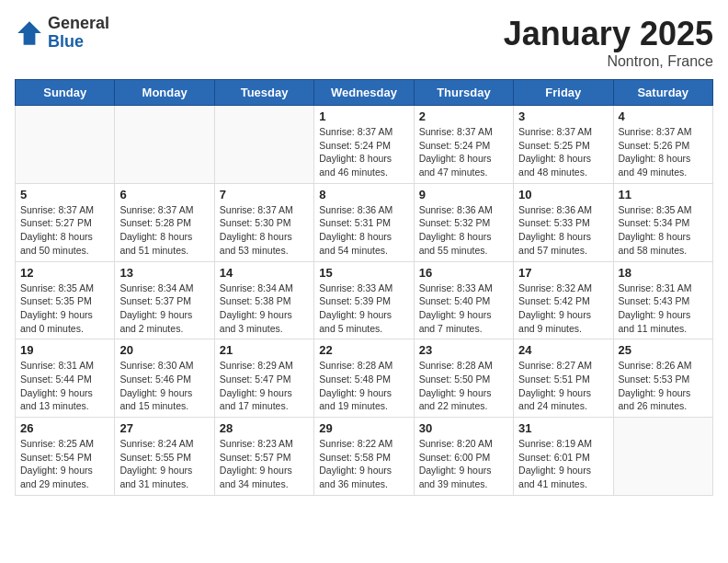 The height and width of the screenshot is (563, 728). I want to click on day-info: Sunrise: 8:32 AM Sunset: 5:42 PM Dayligh…, so click(563, 309).